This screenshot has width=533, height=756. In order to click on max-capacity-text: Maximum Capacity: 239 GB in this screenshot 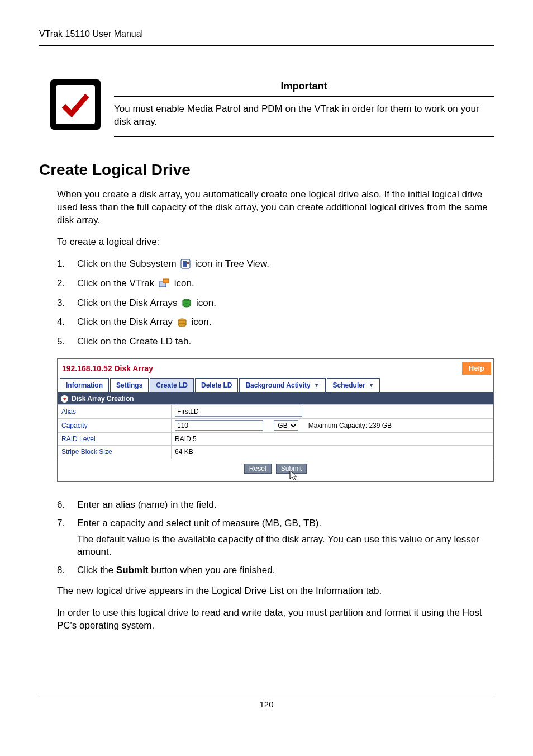, I will do `click(350, 426)`.